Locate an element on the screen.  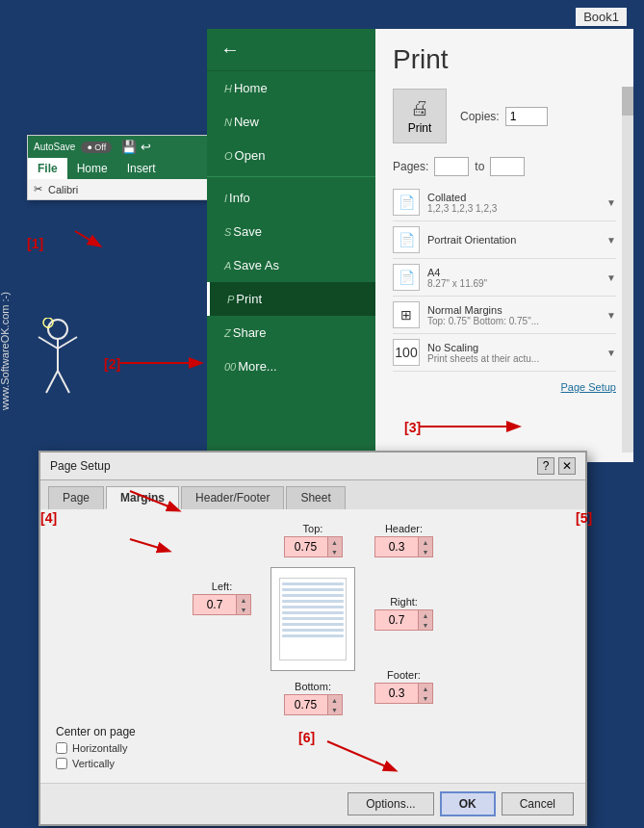
dialog-controls: ? ✕ is located at coordinates (556, 466).